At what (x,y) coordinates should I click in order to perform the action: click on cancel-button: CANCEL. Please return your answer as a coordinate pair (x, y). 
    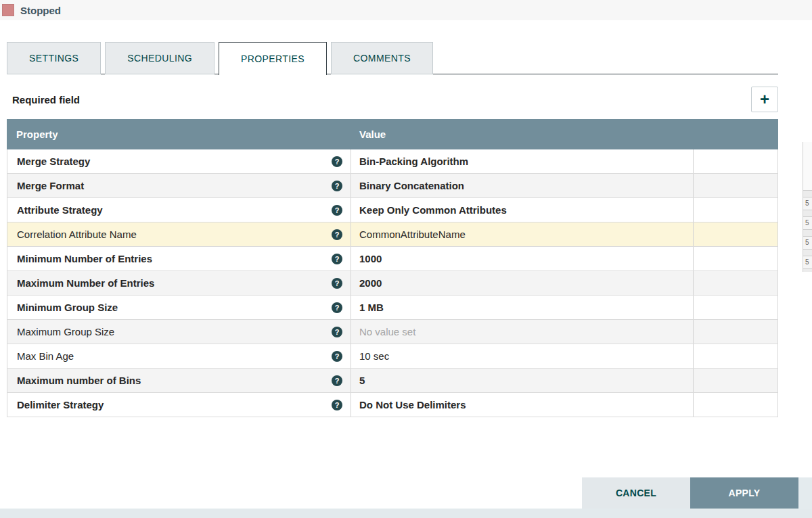
    Looking at the image, I should click on (636, 493).